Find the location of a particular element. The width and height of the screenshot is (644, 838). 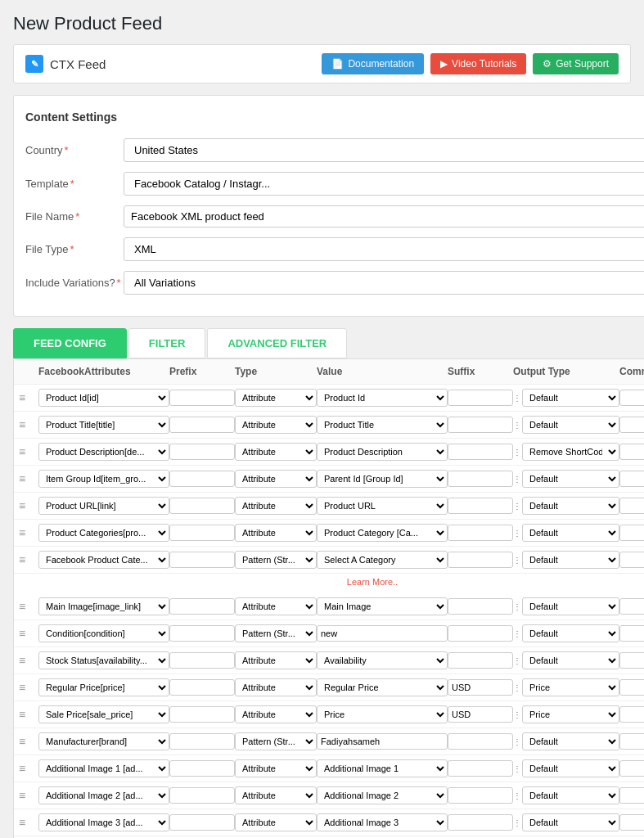

value-select: Product Description is located at coordinates (382, 452).